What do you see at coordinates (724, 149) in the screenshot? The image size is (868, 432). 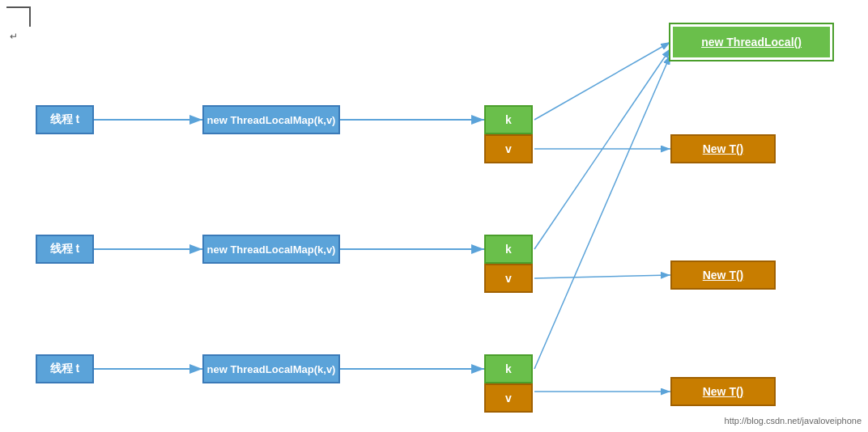 I see `newt-label-row1: New T()` at bounding box center [724, 149].